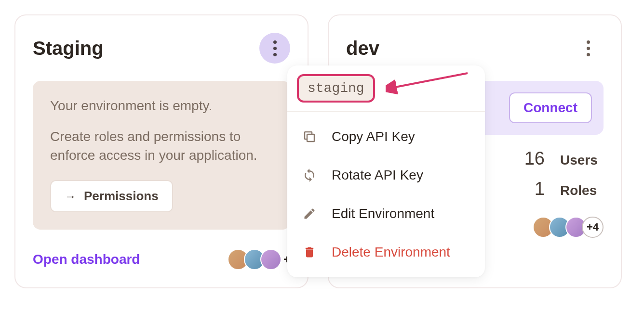 This screenshot has height=310, width=644. Describe the element at coordinates (582, 160) in the screenshot. I see `users-label: Users` at that location.